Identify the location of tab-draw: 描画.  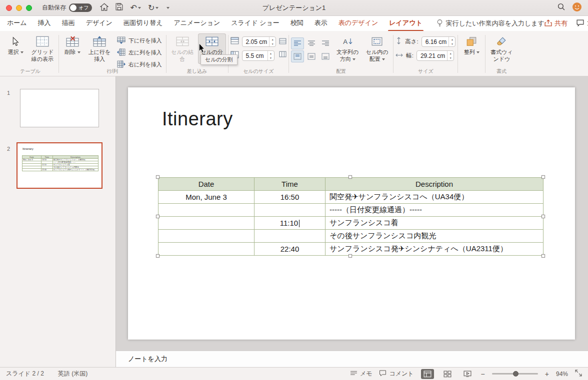
(68, 23).